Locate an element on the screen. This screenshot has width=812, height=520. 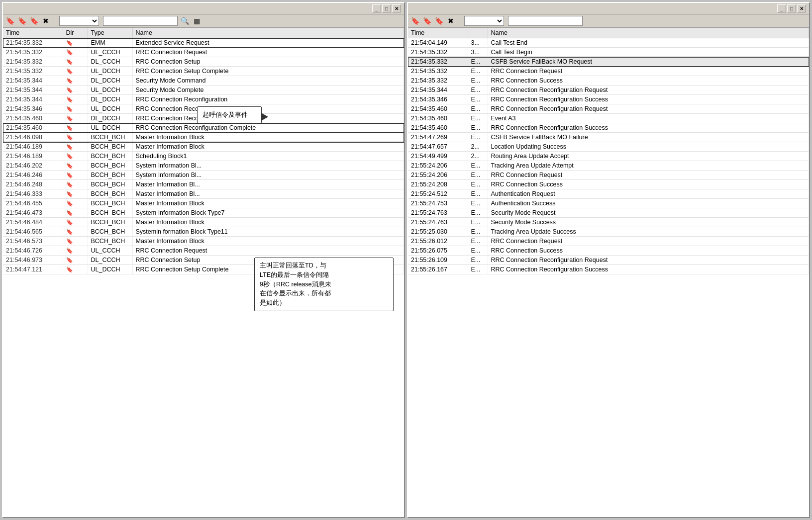
event-table-row: 21:54:35.344E...RRC Connection Reconfigu… is located at coordinates (609, 90).